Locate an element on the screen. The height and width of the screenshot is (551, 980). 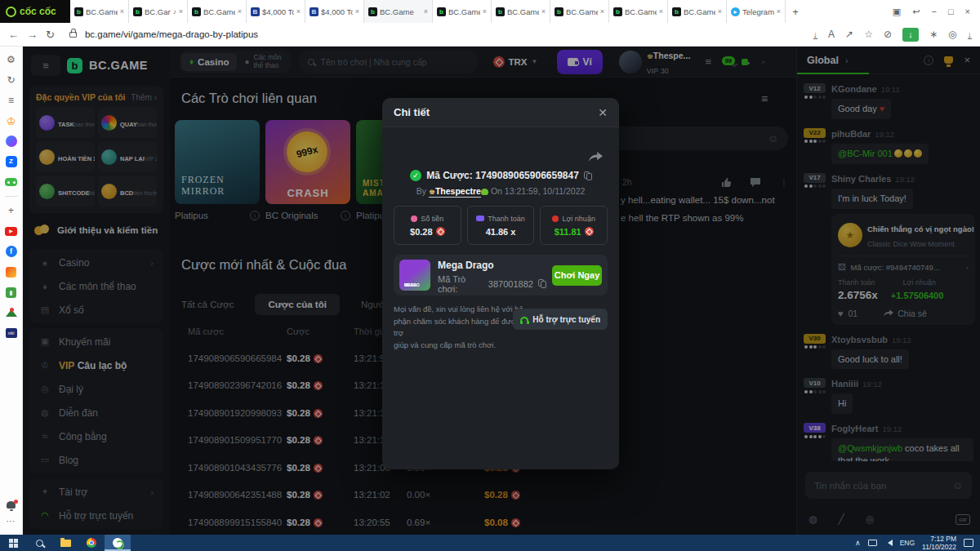
new-tab-button: + is located at coordinates (795, 11).